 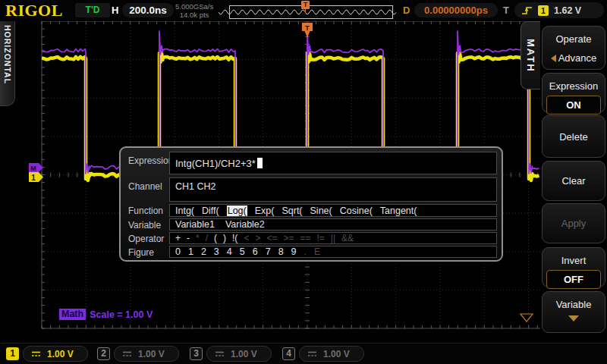 I want to click on ch1-level-marker: 1, so click(x=36, y=177).